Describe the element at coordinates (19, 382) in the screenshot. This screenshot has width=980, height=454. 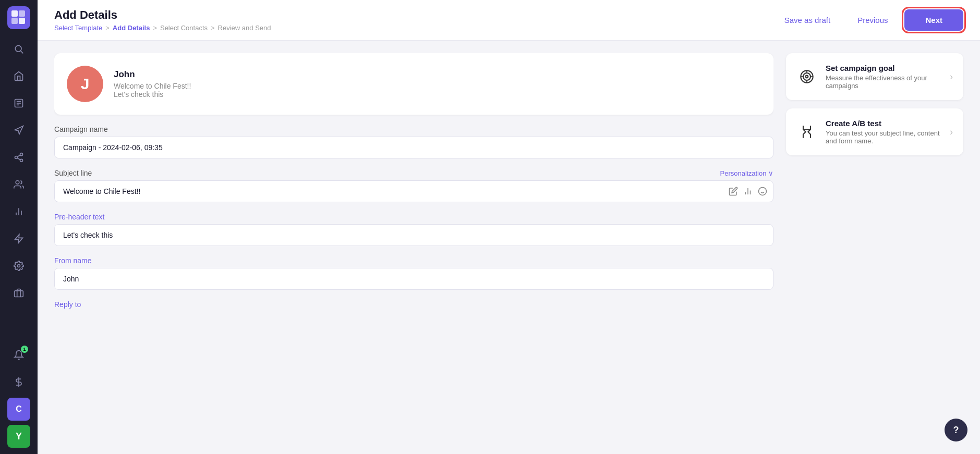
I see `sidebar-item-dollar` at that location.